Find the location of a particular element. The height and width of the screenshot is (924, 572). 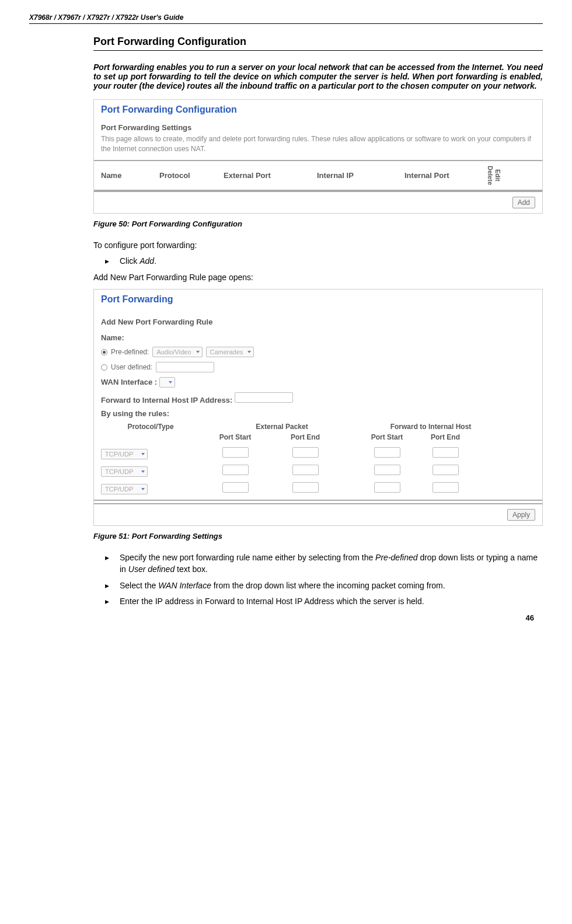

col-protocol-type: Protocol/Type is located at coordinates (151, 427).